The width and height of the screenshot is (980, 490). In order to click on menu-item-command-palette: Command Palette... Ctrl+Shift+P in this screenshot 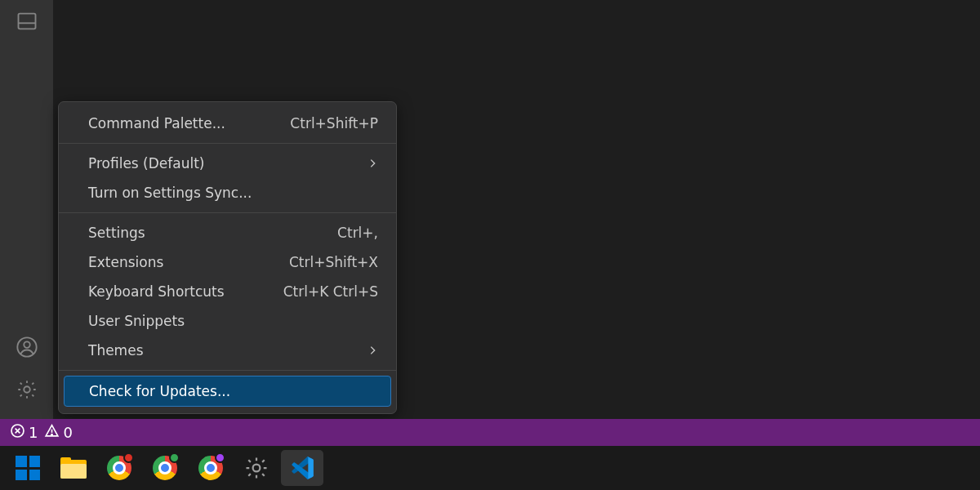, I will do `click(227, 123)`.